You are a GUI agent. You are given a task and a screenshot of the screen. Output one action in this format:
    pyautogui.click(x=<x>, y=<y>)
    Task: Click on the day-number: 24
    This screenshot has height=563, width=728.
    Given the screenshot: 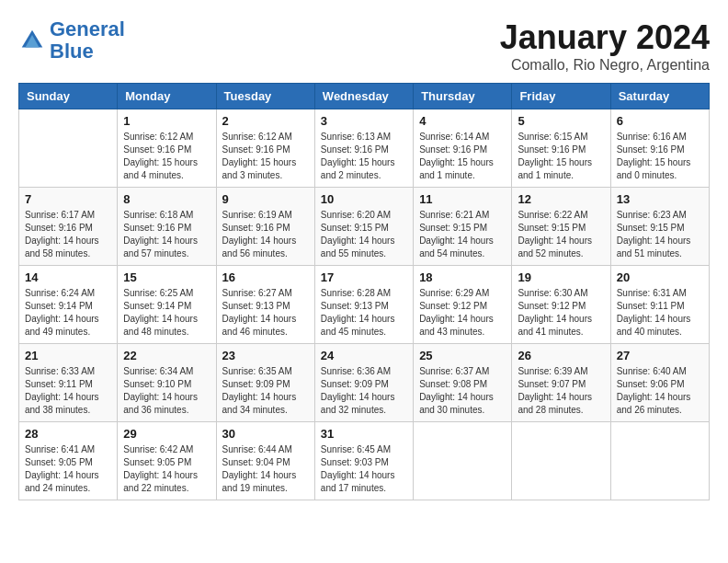 What is the action you would take?
    pyautogui.click(x=364, y=355)
    